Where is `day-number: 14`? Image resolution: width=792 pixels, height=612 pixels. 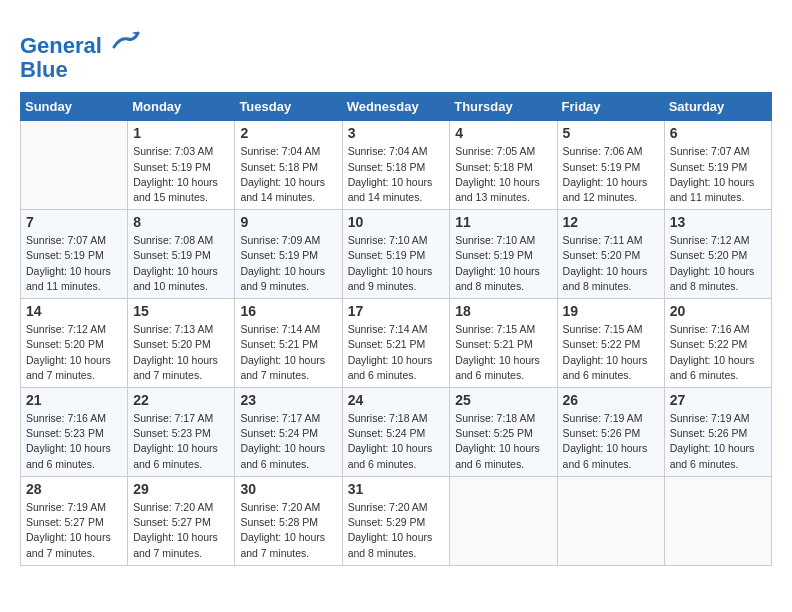
day-number: 14 is located at coordinates (74, 311).